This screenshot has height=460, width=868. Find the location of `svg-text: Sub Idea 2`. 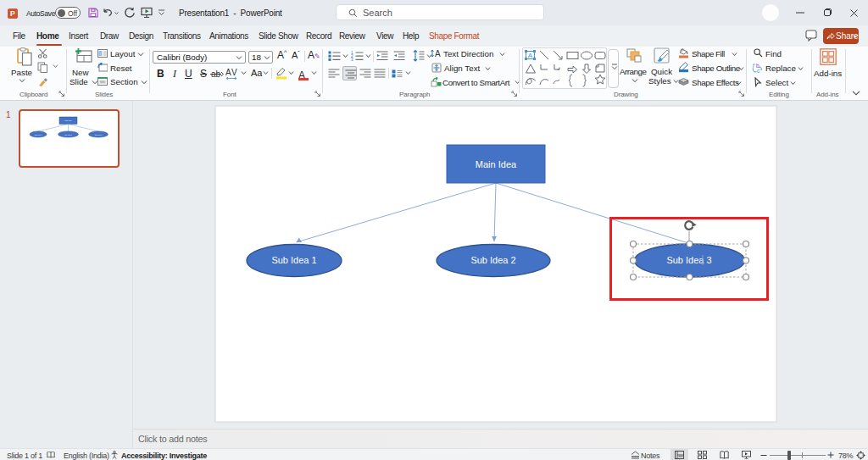

svg-text: Sub Idea 2 is located at coordinates (493, 260).